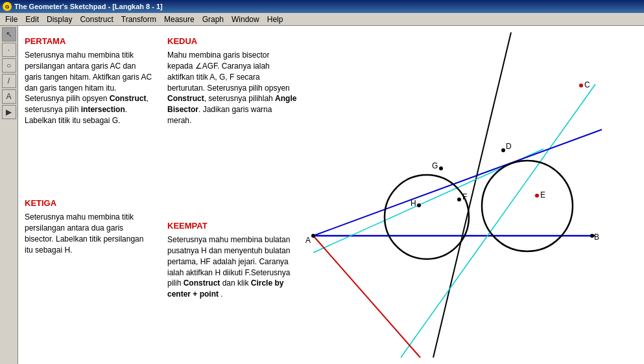 The width and height of the screenshot is (644, 364). Describe the element at coordinates (7, 6) in the screenshot. I see `app-icon: G` at that location.